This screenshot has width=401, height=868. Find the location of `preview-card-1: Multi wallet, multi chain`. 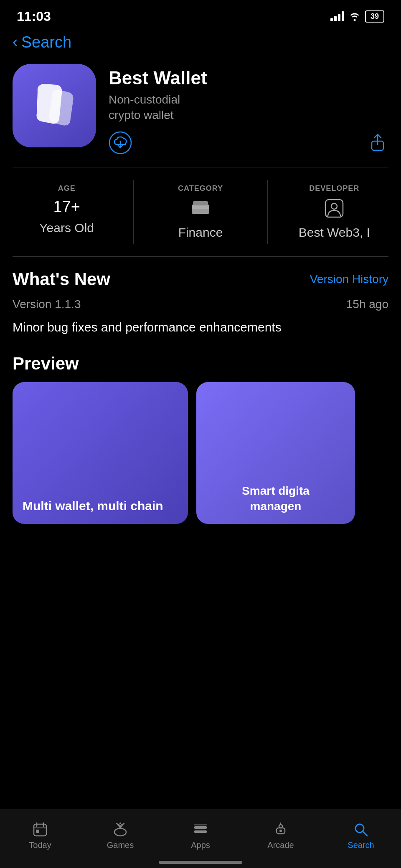

preview-card-1: Multi wallet, multi chain is located at coordinates (100, 453).